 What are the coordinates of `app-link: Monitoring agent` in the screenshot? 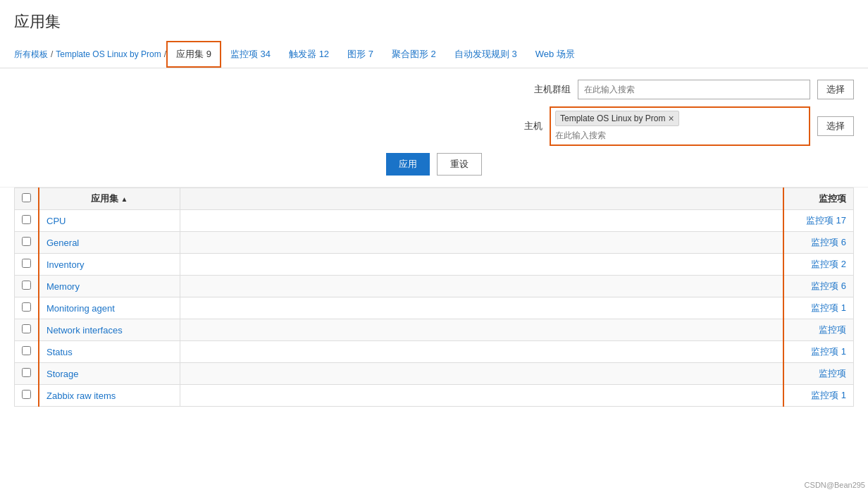 It's located at (80, 309).